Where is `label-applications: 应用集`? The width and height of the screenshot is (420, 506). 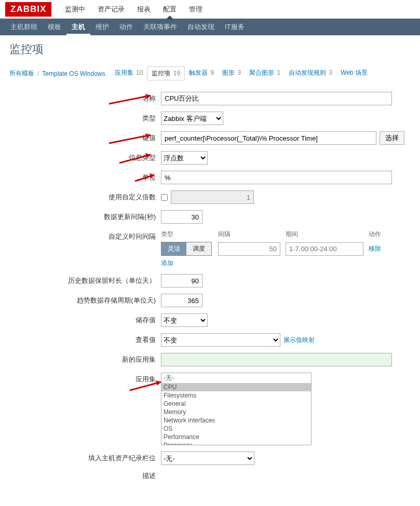
label-applications: 应用集 is located at coordinates (88, 378).